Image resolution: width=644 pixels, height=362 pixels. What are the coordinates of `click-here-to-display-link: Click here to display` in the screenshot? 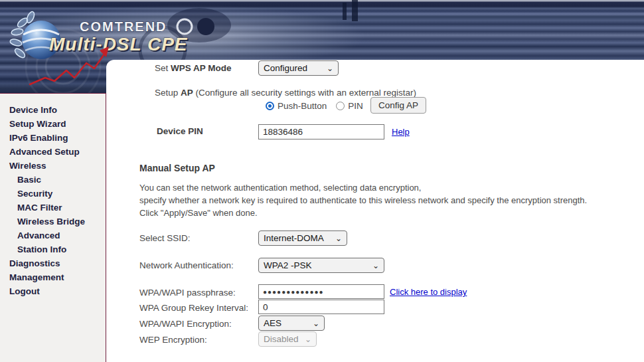 It's located at (428, 292).